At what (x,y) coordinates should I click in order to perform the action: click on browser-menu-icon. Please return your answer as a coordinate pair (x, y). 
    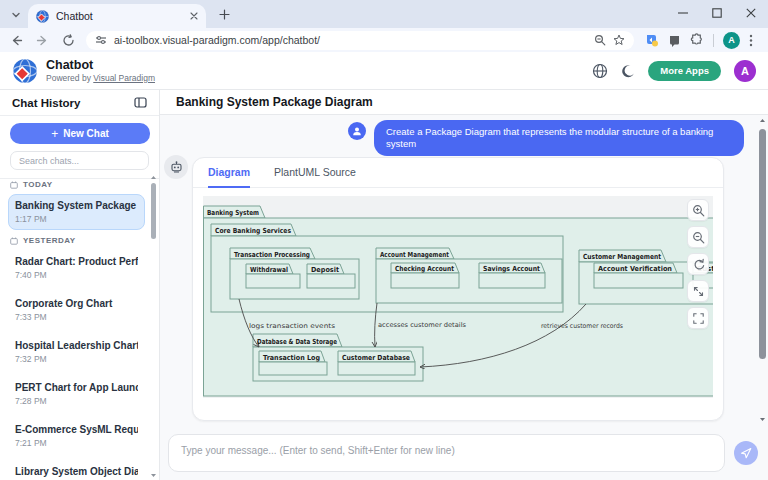
    Looking at the image, I should click on (751, 40).